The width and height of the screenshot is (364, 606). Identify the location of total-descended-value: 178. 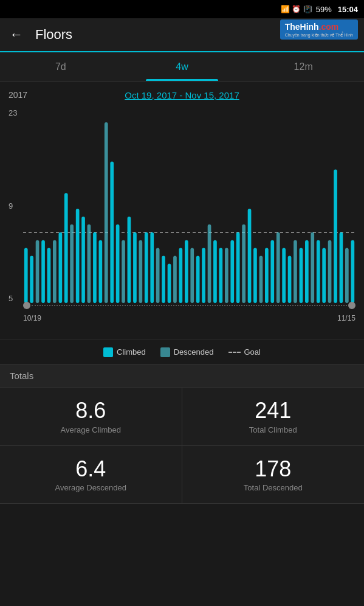
(273, 469).